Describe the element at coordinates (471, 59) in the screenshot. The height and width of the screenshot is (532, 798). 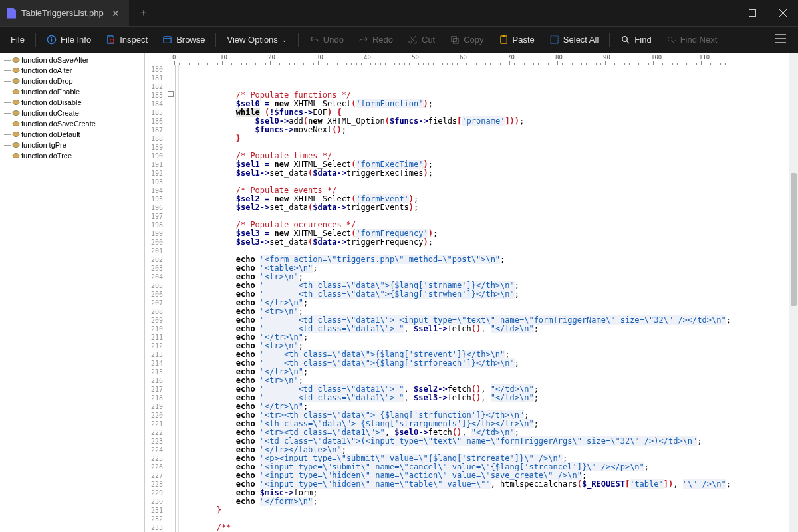
I see `ruler: 0102030405060708090100110` at that location.